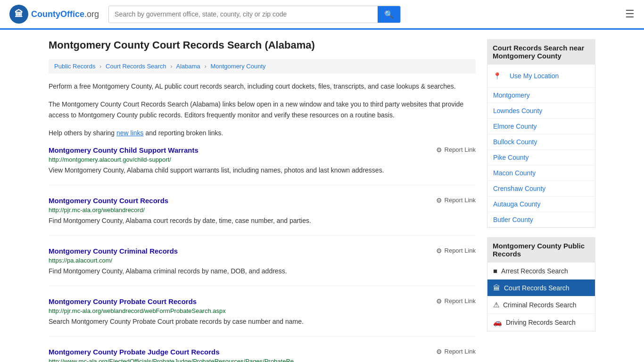 The width and height of the screenshot is (644, 362). I want to click on record-description: View Montgomery County, Alabama child su…, so click(262, 171).